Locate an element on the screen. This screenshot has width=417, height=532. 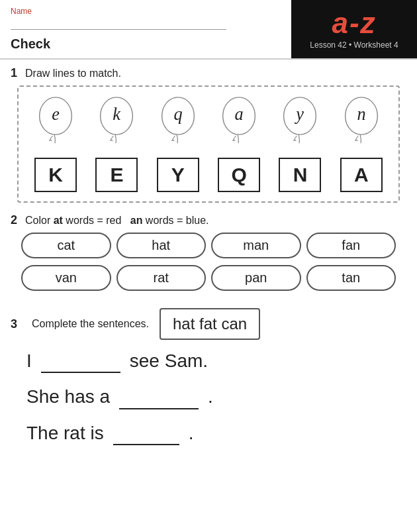
section2-instruction: Color at words = red an words = blue. is located at coordinates (116, 221).